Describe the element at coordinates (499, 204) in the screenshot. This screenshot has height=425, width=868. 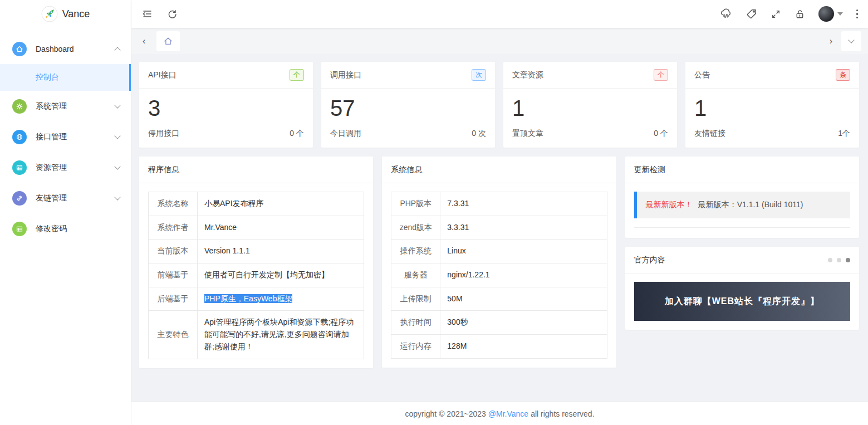
I see `table-row: PHP版本7.3.31` at that location.